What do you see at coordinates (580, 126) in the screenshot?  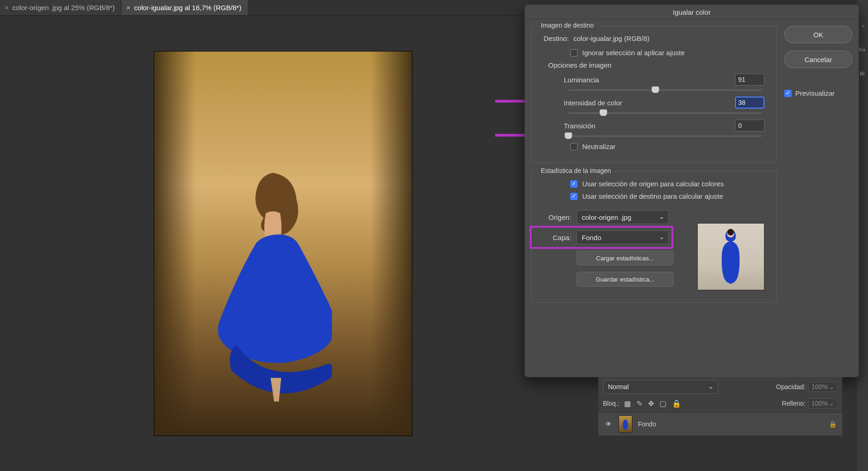 I see `fade-label: Transición` at bounding box center [580, 126].